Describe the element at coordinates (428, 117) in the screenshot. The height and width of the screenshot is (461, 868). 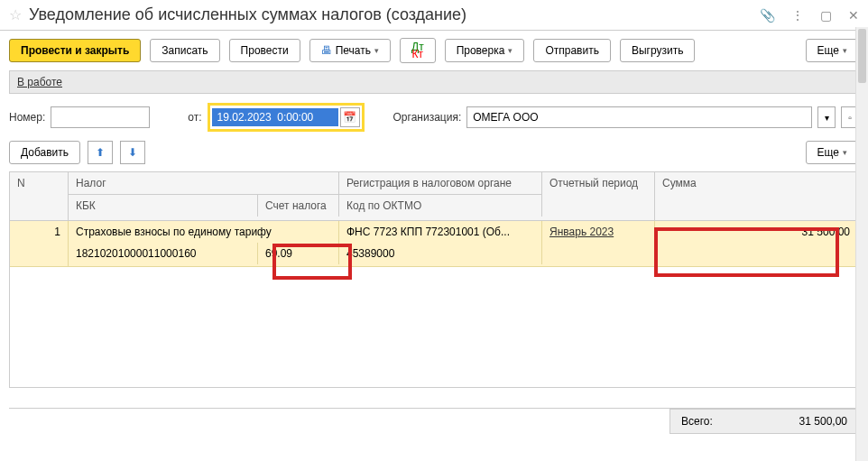
I see `org-label: Организация:` at that location.